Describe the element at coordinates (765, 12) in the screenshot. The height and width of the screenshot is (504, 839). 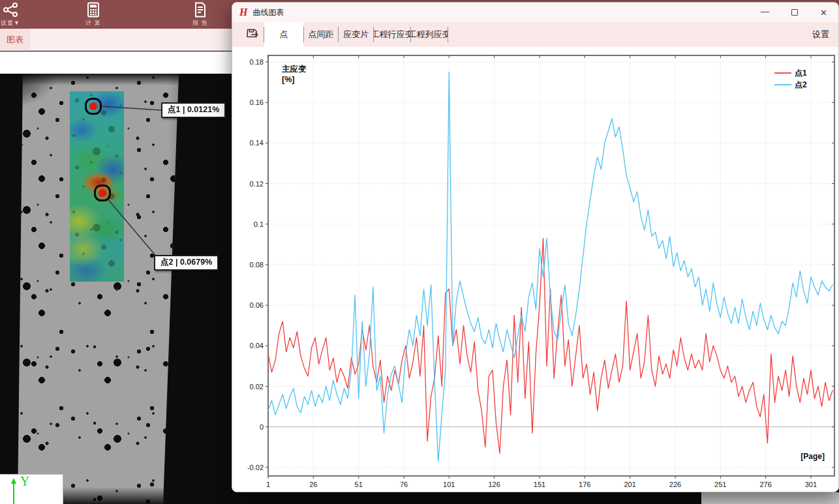
I see `minimize-button: —` at that location.